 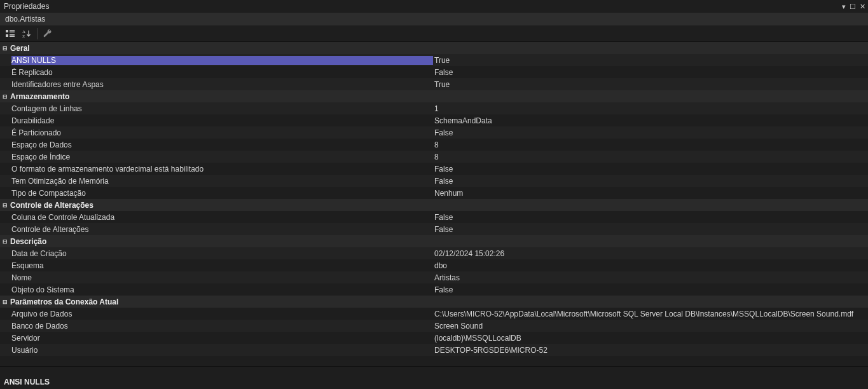 I want to click on wrench-icon, so click(x=48, y=34).